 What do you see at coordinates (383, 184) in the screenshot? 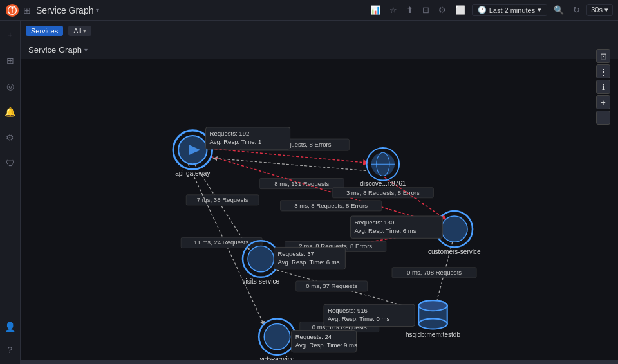
I see `node-label-discover: discove...r:8761` at bounding box center [383, 184].